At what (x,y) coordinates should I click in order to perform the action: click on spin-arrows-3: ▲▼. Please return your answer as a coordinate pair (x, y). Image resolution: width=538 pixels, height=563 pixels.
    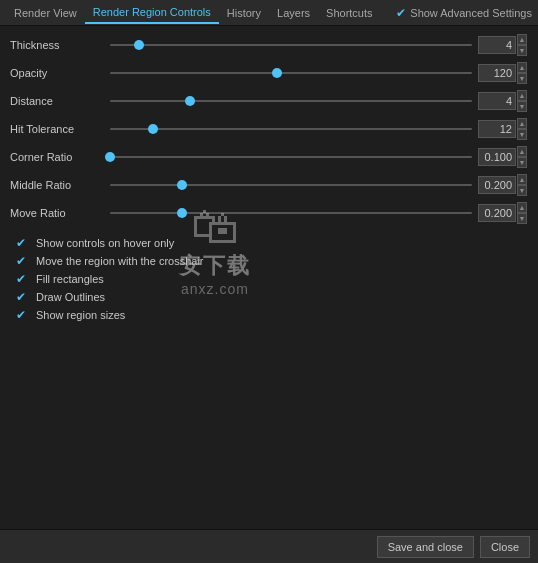
    Looking at the image, I should click on (522, 129).